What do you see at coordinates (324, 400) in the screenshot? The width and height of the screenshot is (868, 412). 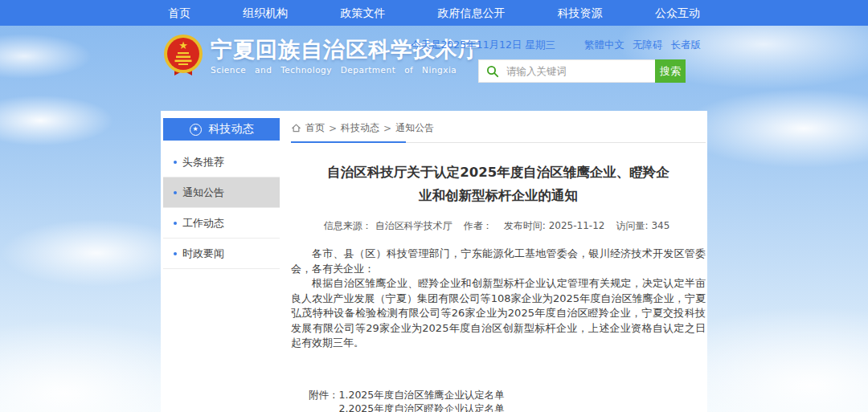 I see `attachments-label: 附件：` at bounding box center [324, 400].